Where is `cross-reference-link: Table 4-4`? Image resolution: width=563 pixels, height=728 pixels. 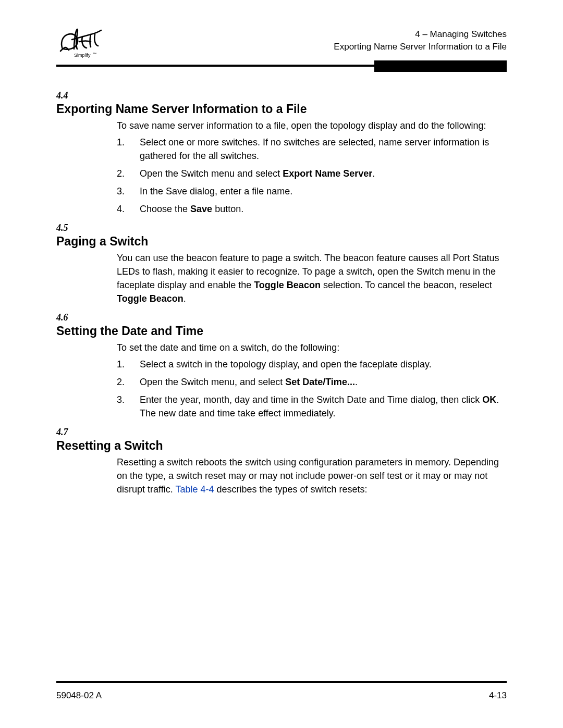
cross-reference-link: Table 4-4 is located at coordinates (194, 489).